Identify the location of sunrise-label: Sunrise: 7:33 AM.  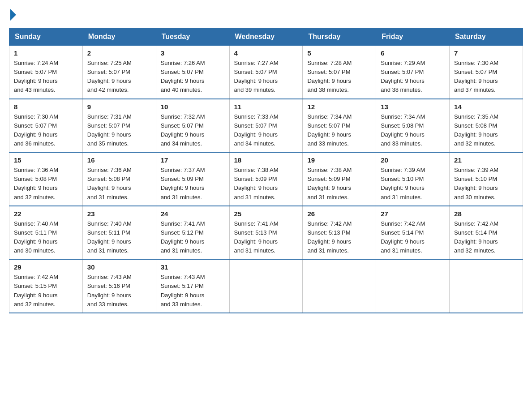
(256, 116).